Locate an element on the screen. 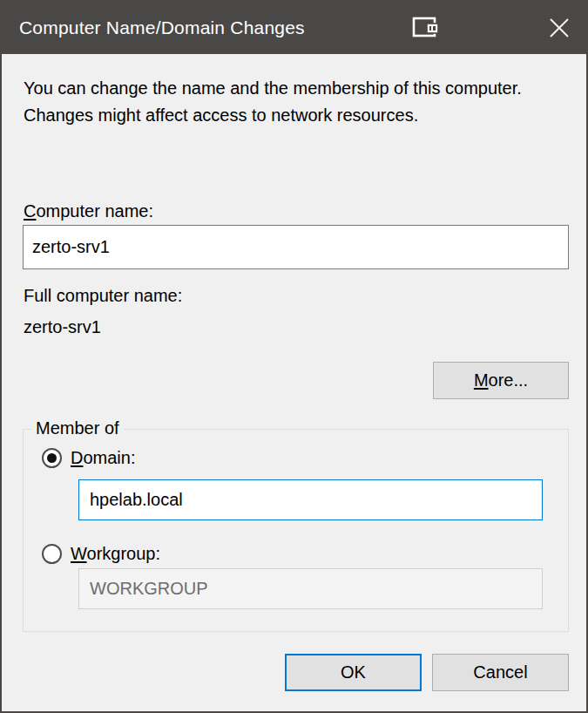 This screenshot has width=588, height=713. x-mark-icon is located at coordinates (559, 28).